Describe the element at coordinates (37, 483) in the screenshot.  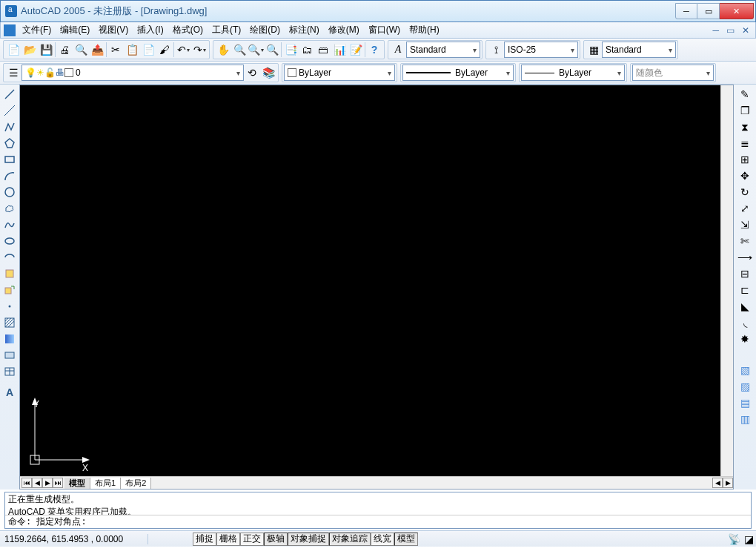
I see `tab-prev-button: ◀` at that location.